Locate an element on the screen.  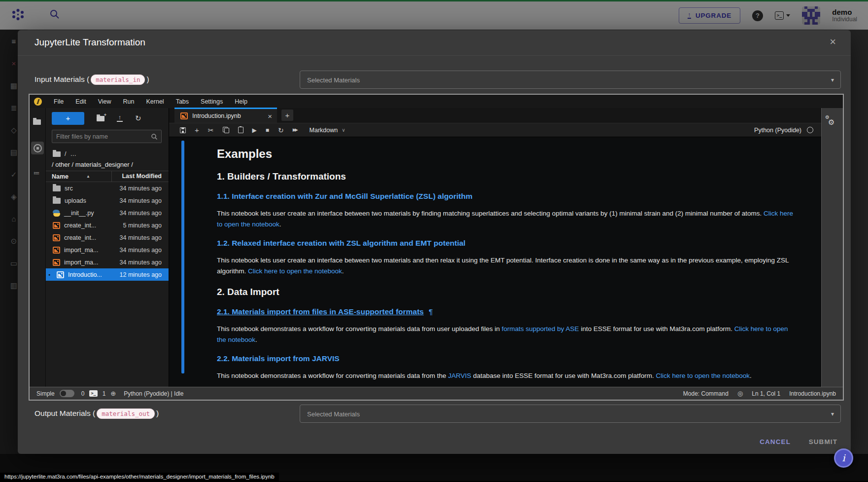
paragraph-text: into ESSE format for use with Mat3ra.com… is located at coordinates (657, 329).